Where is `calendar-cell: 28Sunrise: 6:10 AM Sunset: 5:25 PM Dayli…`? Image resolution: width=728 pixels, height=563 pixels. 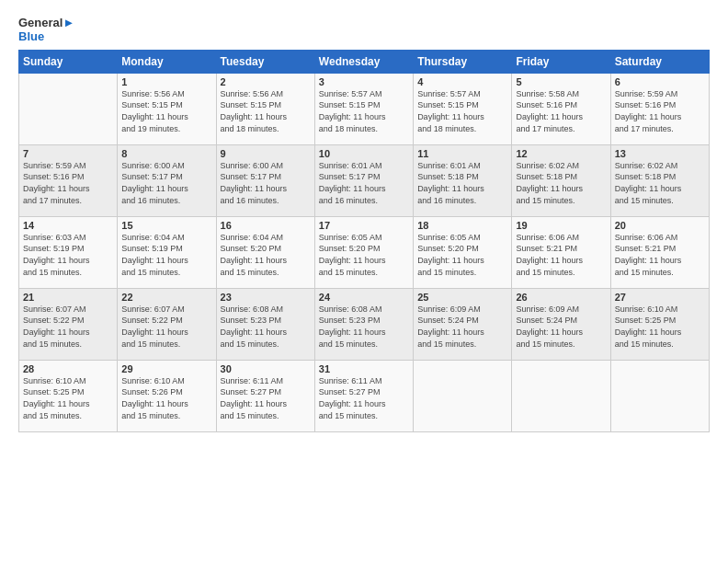
calendar-cell: 28Sunrise: 6:10 AM Sunset: 5:25 PM Dayli… is located at coordinates (68, 396).